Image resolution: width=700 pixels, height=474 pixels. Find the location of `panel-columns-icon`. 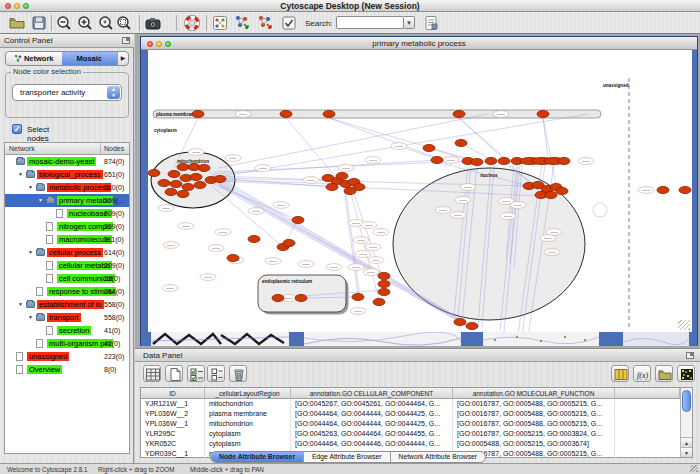

panel-columns-icon is located at coordinates (620, 374).